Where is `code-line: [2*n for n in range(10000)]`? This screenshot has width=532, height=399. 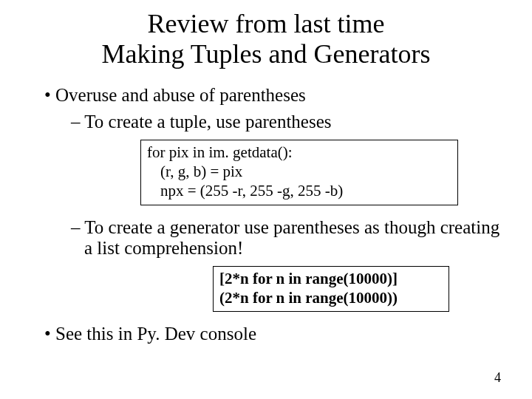
code-line: [2*n for n in range(10000)] is located at coordinates (331, 279).